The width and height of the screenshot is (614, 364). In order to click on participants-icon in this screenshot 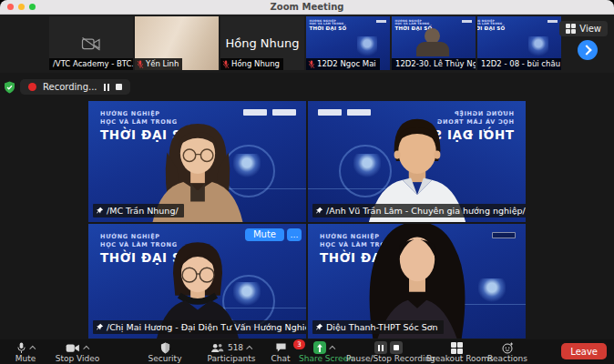, I will do `click(217, 348)`.